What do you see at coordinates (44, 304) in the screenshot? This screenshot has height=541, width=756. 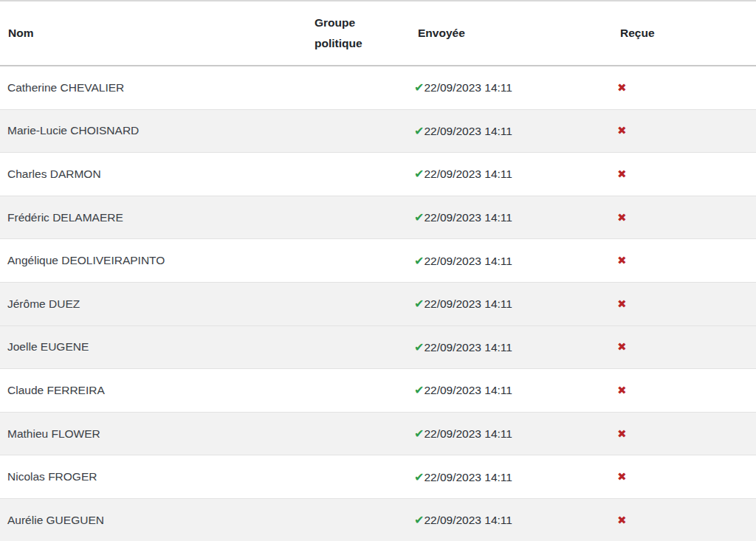 I see `member-name: Jérôme DUEZ` at bounding box center [44, 304].